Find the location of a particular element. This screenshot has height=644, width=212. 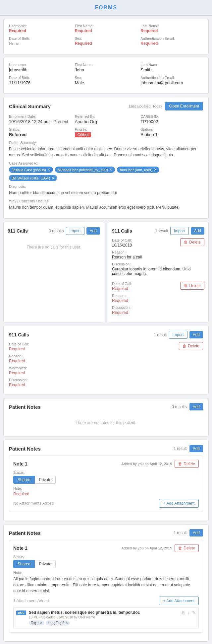

close-enrollment-button: Close Enrollment is located at coordinates (184, 106).